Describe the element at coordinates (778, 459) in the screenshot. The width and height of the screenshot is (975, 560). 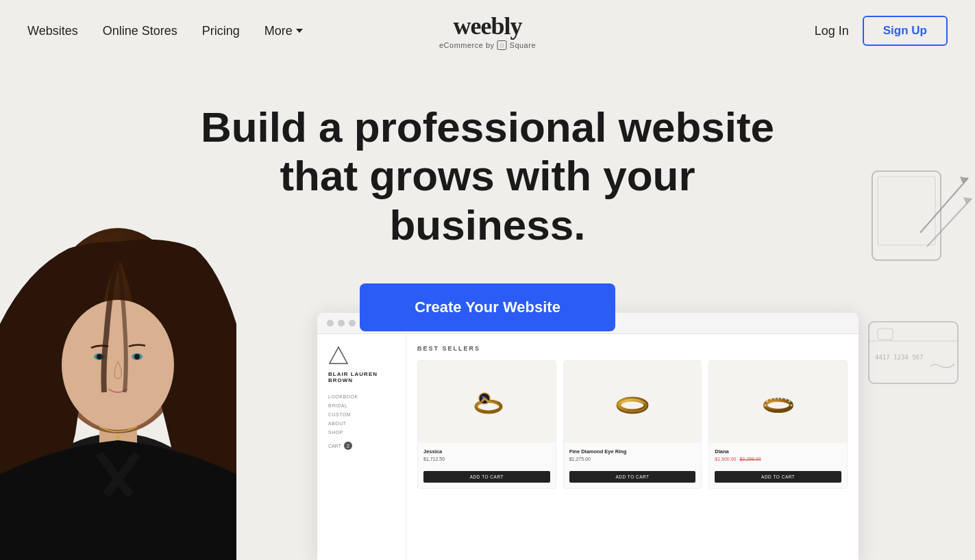
I see `product-price-diana: $1,900.00 $2,299.00` at that location.